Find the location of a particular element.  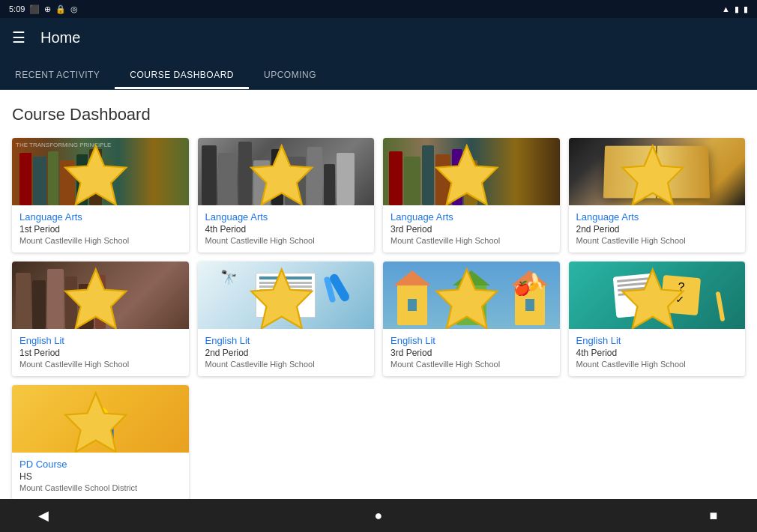

course-card-la-3rd: Language Arts 3rd Period Mount Castlevil… is located at coordinates (471, 195).